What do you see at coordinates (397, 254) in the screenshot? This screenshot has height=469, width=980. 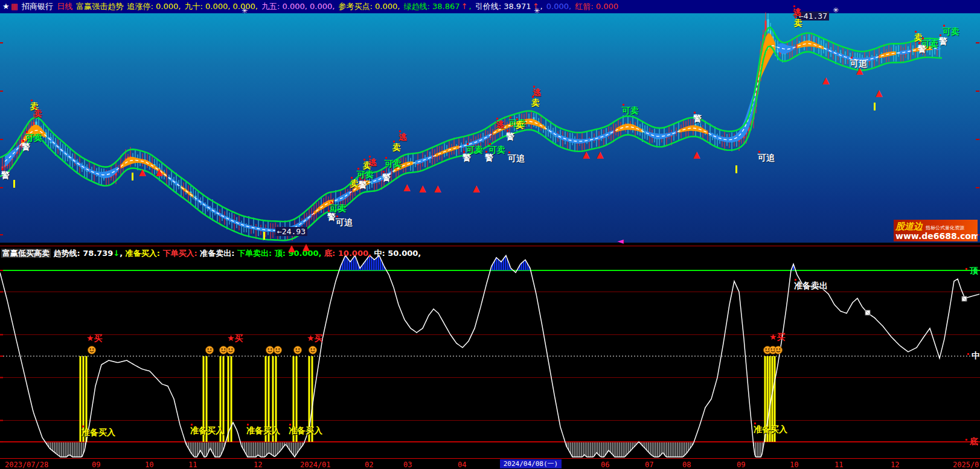 I see `indicator-header-segment: 中: 50.000,` at bounding box center [397, 254].